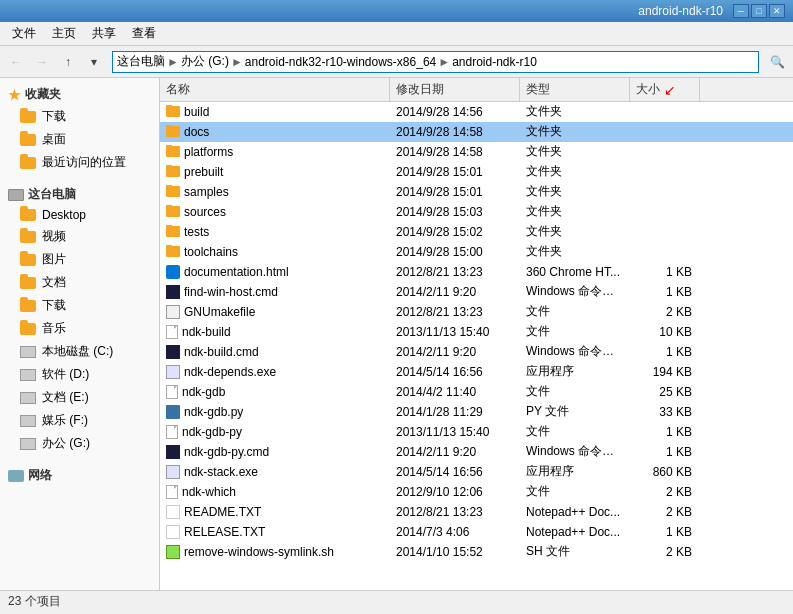 The height and width of the screenshot is (614, 793). I want to click on favorites-header: ★ 收藏夹, so click(80, 94).